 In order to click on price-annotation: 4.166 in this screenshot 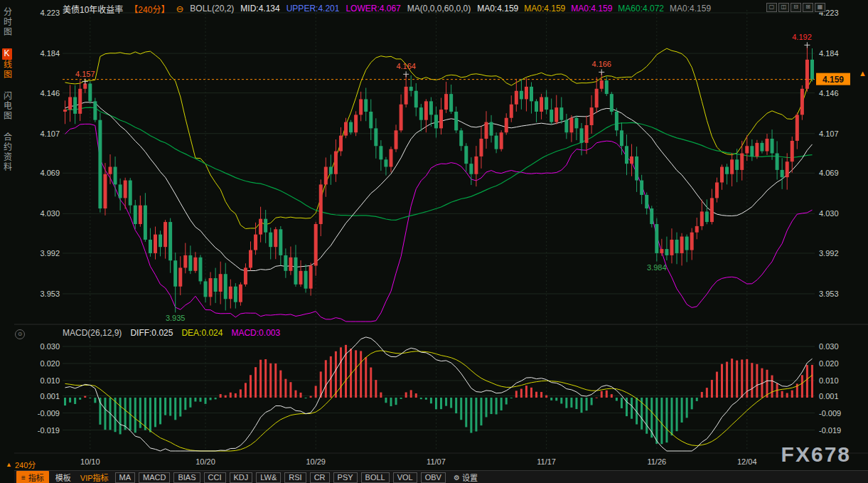, I will do `click(601, 64)`.